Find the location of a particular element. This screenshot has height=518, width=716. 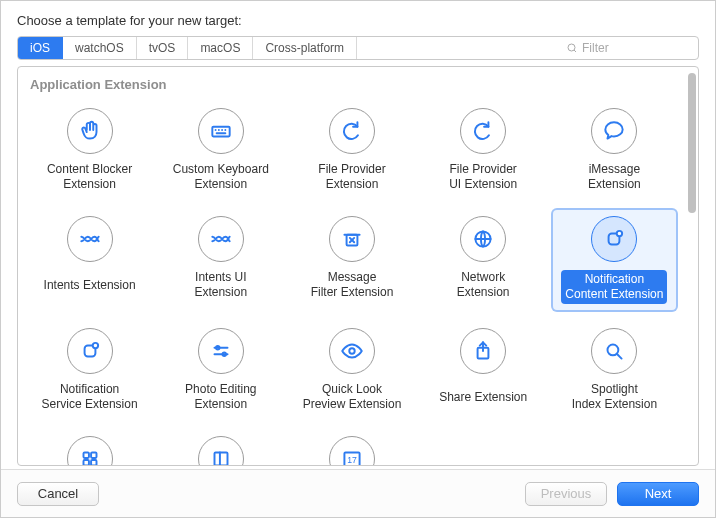

template-item: Share Extension is located at coordinates (484, 370).